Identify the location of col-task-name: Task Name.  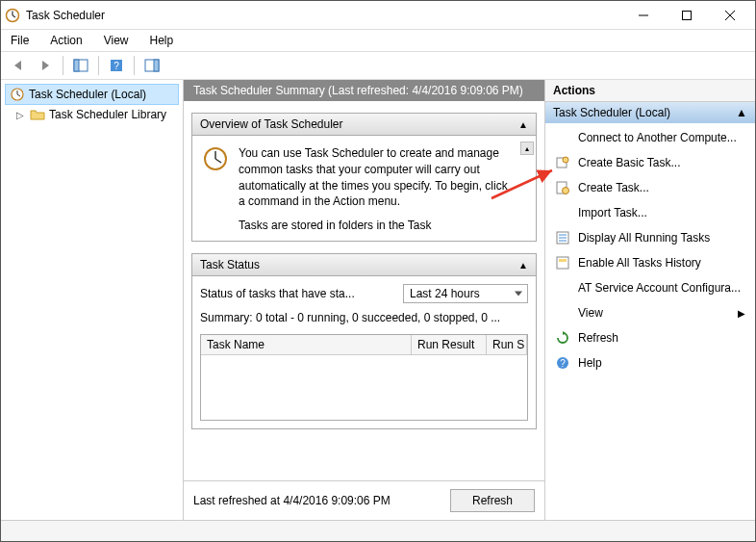
(306, 345).